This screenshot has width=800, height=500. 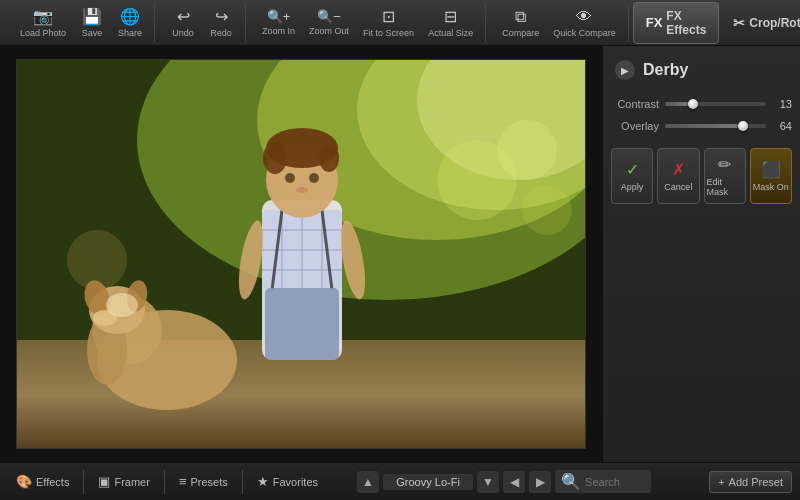 What do you see at coordinates (43, 33) in the screenshot?
I see `load-photo-label: Load Photo` at bounding box center [43, 33].